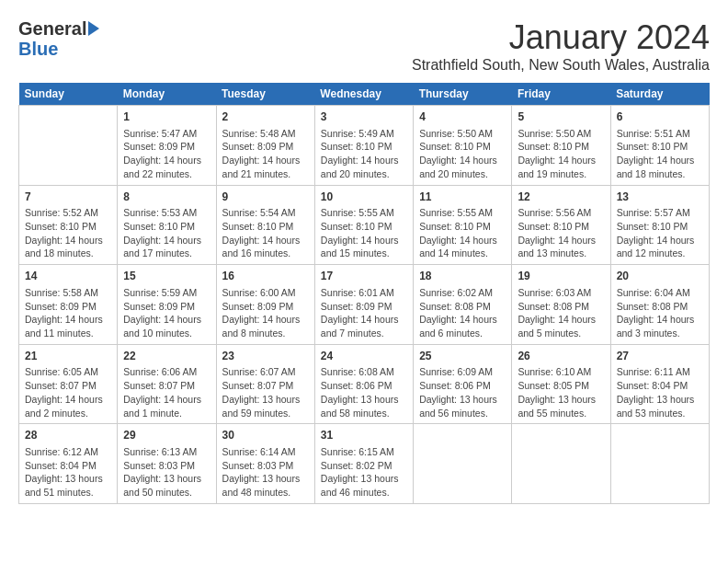  What do you see at coordinates (462, 313) in the screenshot?
I see `day-info: Sunrise: 6:02 AM Sunset: 8:08 PM Dayligh…` at bounding box center [462, 313].